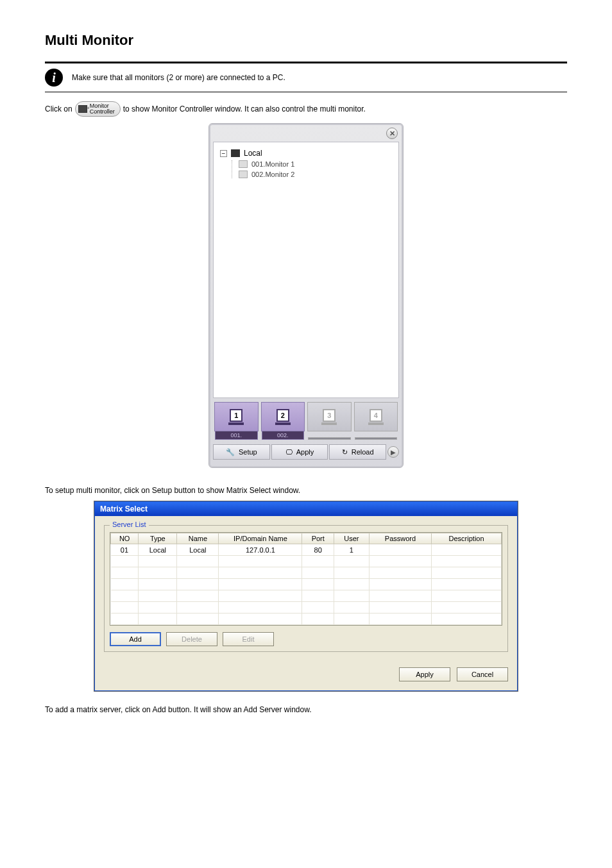 The height and width of the screenshot is (868, 612). Describe the element at coordinates (284, 417) in the screenshot. I see `monitor-slot-2: 2 002.` at that location.